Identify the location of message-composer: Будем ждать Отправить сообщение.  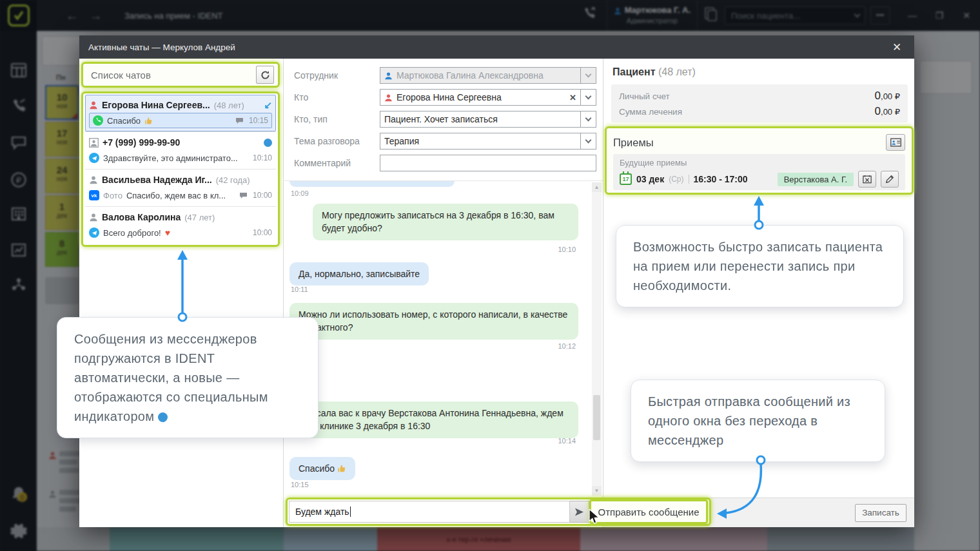
(498, 512).